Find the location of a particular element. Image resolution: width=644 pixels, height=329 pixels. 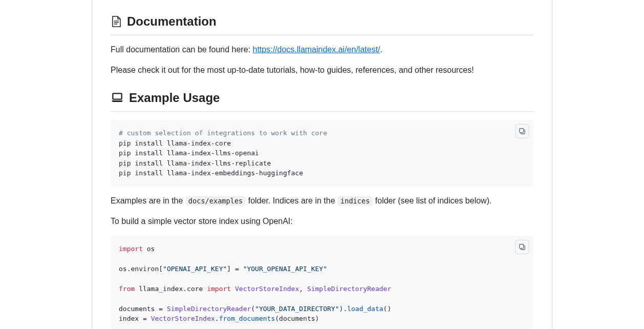

tok: "YOUR_DATA_DIRECTORY" is located at coordinates (297, 309).